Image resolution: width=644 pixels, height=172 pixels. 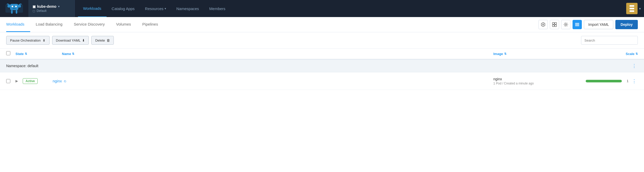 I want to click on pause-orchestration-button: Pause Orchestration ⏸, so click(x=28, y=40).